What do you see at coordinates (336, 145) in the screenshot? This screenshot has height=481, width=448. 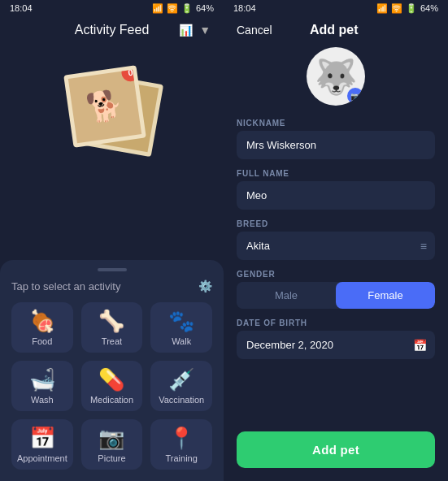 I see `nickname-input` at bounding box center [336, 145].